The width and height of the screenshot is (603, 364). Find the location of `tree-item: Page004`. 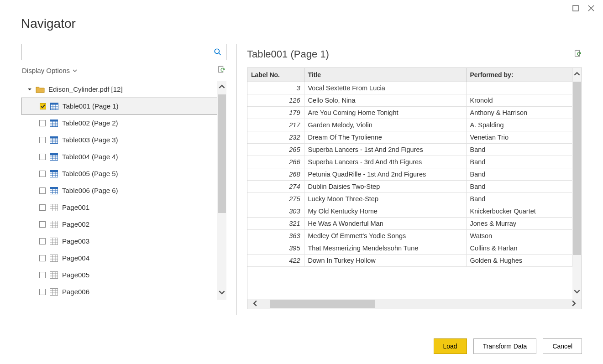

tree-item: Page004 is located at coordinates (124, 258).